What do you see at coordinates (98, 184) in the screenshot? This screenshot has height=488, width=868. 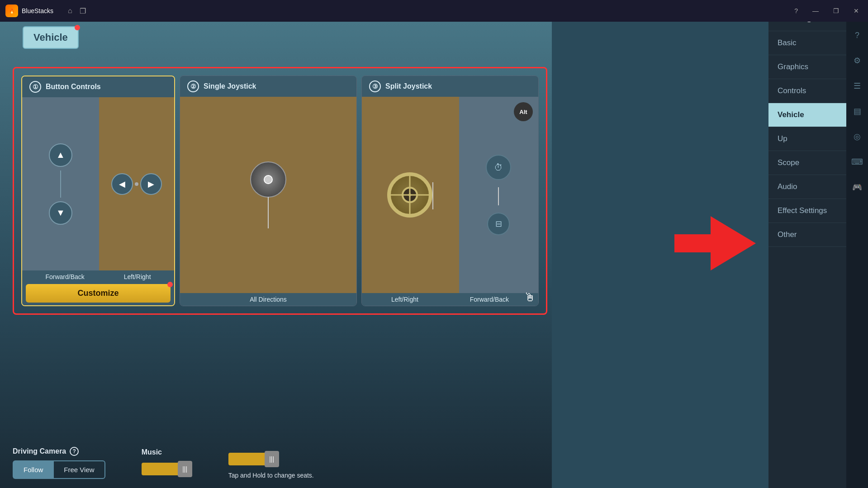 I see `button-controls-body: ▲ ▼ ◀ ▶` at bounding box center [98, 184].